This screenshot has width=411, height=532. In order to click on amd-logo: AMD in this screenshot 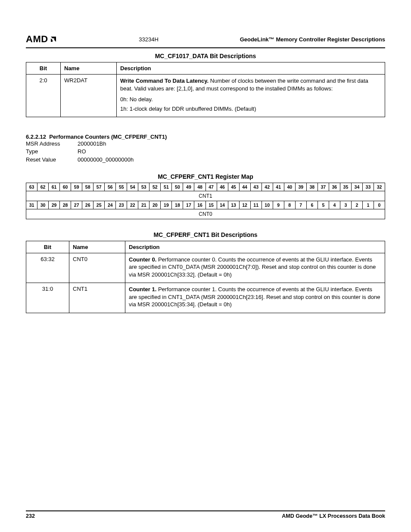, I will do `click(42, 39)`.